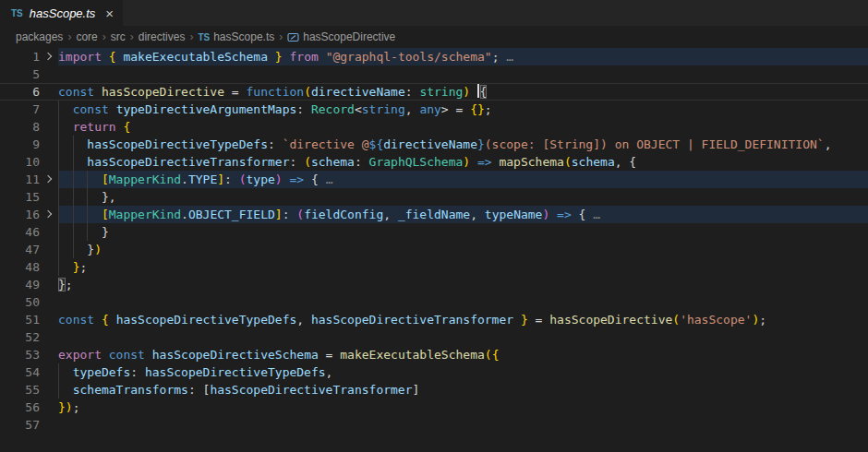  What do you see at coordinates (464, 284) in the screenshot?
I see `code-text: };` at bounding box center [464, 284].